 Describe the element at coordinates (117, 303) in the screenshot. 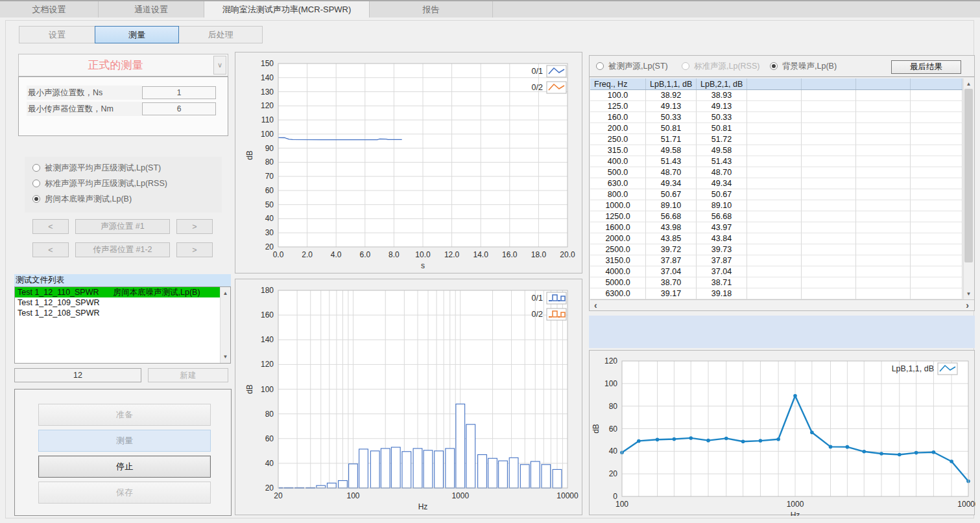

I see `file-list-item: Test 1_12_109_SPWR` at that location.